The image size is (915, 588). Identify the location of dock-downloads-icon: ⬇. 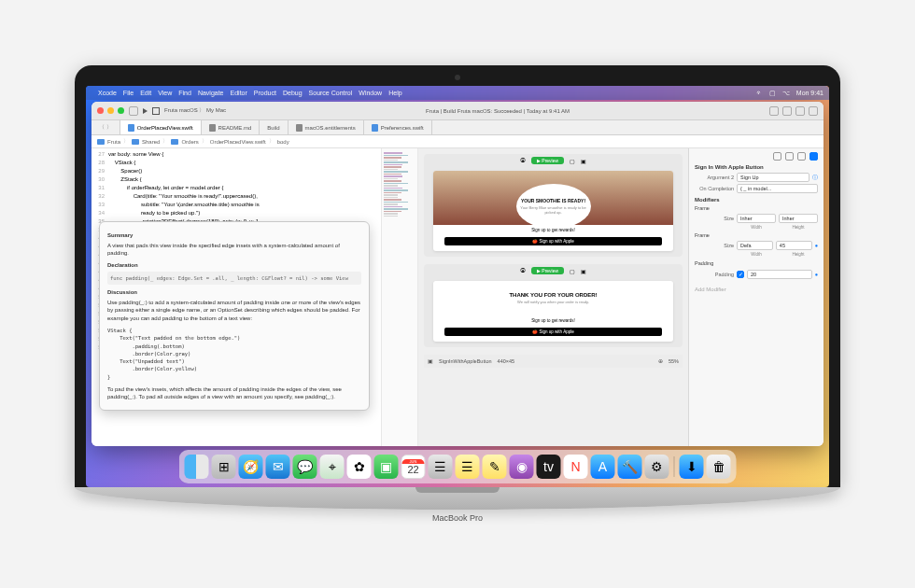
(692, 467).